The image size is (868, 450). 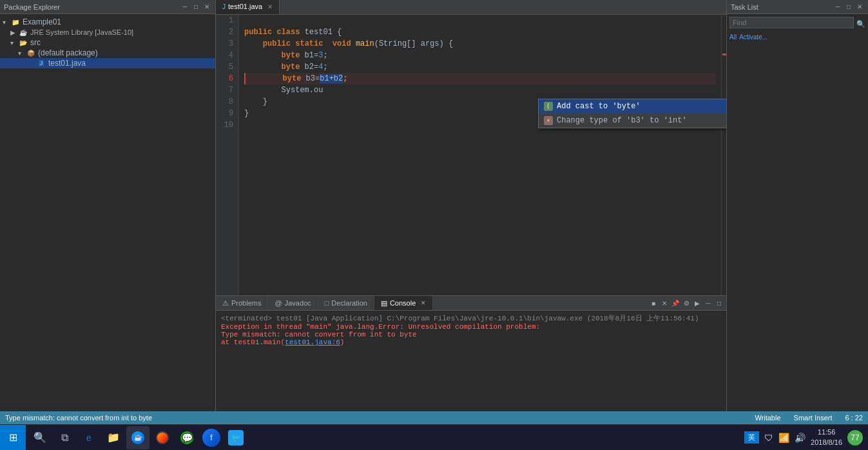 What do you see at coordinates (798, 24) in the screenshot?
I see `task-search-row: 🔍` at bounding box center [798, 24].